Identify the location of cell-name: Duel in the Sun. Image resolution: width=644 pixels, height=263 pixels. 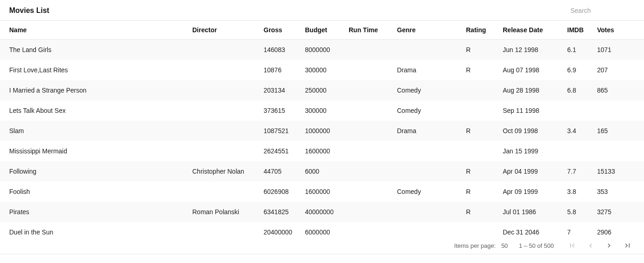
(94, 229).